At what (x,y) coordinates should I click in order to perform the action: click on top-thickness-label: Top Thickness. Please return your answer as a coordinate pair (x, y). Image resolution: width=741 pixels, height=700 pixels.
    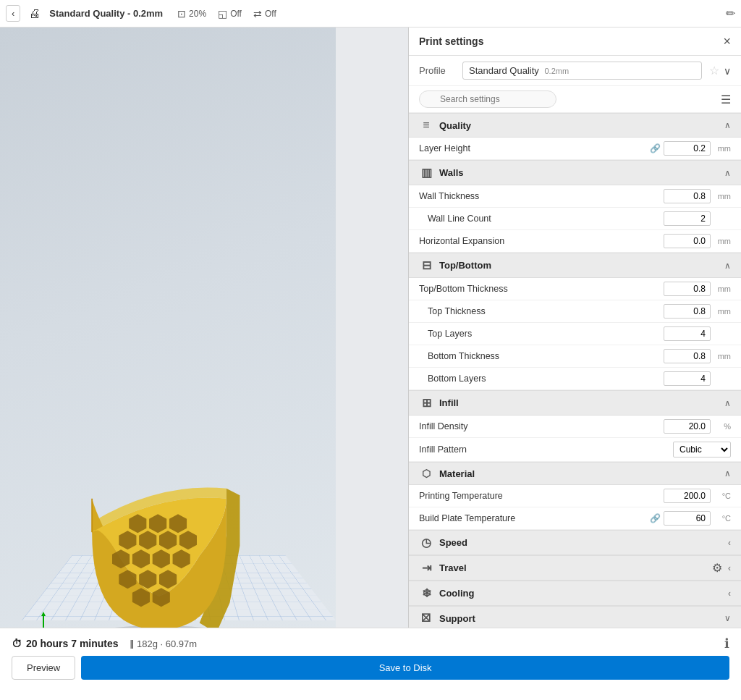
    Looking at the image, I should click on (546, 311).